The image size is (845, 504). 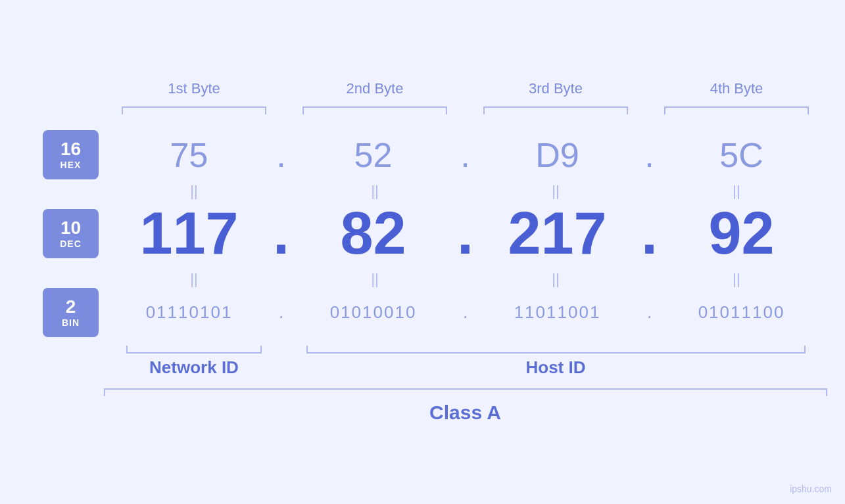 What do you see at coordinates (375, 191) in the screenshot?
I see `eq-2: ||` at bounding box center [375, 191].